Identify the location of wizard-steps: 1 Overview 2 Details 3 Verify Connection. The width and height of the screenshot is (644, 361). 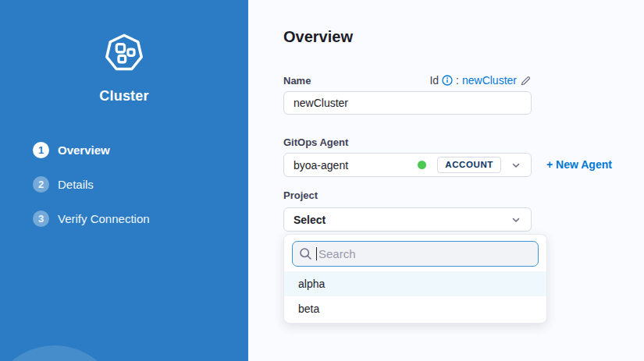
(91, 193).